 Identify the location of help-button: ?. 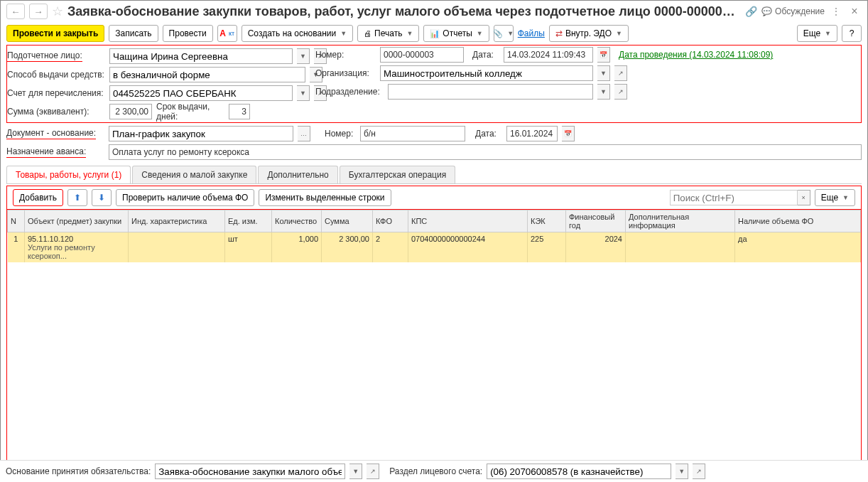
(852, 33).